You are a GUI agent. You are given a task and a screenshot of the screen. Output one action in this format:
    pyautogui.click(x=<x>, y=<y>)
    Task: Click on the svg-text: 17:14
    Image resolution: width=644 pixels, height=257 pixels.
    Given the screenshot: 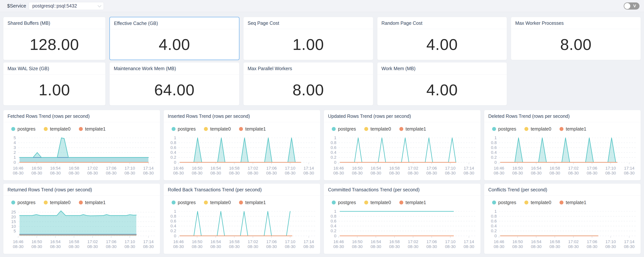 What is the action you would take?
    pyautogui.click(x=148, y=242)
    